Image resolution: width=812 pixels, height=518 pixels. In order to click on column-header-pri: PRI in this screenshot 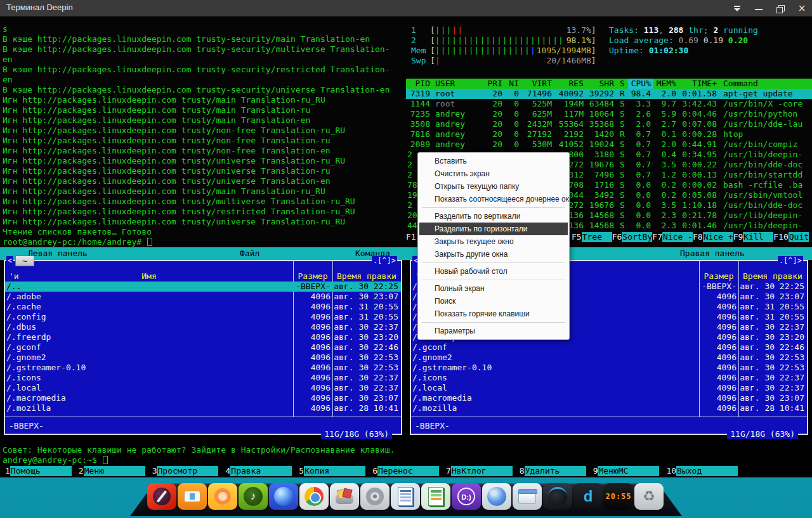, I will do `click(495, 84)`.